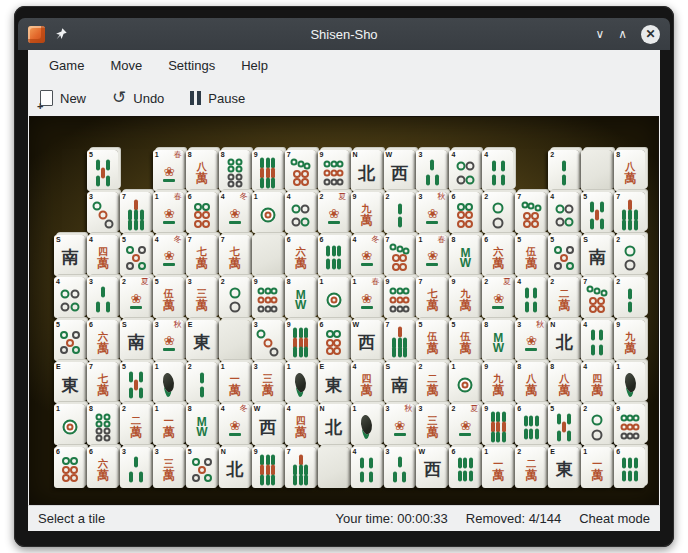 This screenshot has width=688, height=553. What do you see at coordinates (600, 34) in the screenshot?
I see `minimize-button: ∨` at bounding box center [600, 34].